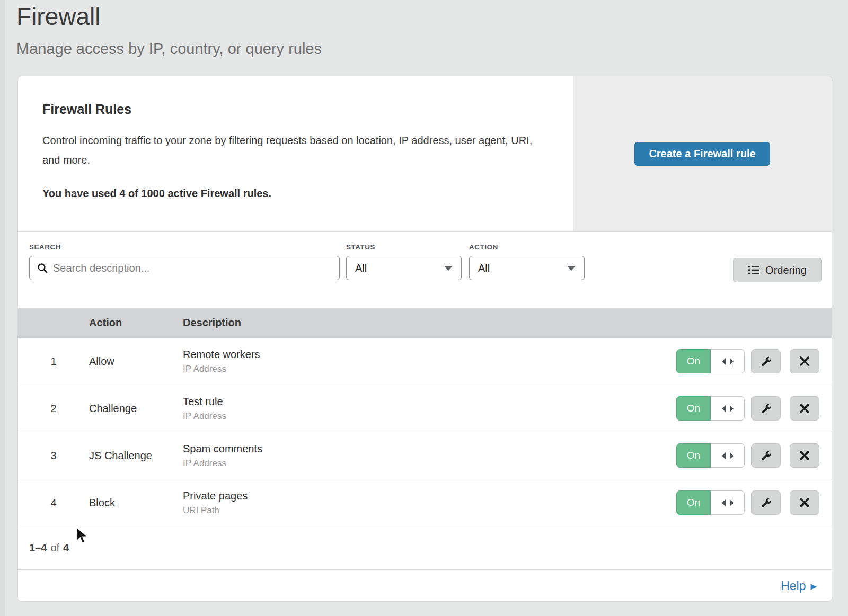 The image size is (848, 616). Describe the element at coordinates (404, 247) in the screenshot. I see `status-label: STATUS` at that location.